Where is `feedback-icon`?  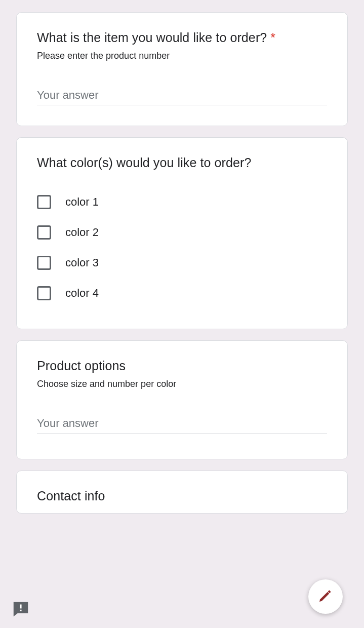
feedback-icon is located at coordinates (21, 616).